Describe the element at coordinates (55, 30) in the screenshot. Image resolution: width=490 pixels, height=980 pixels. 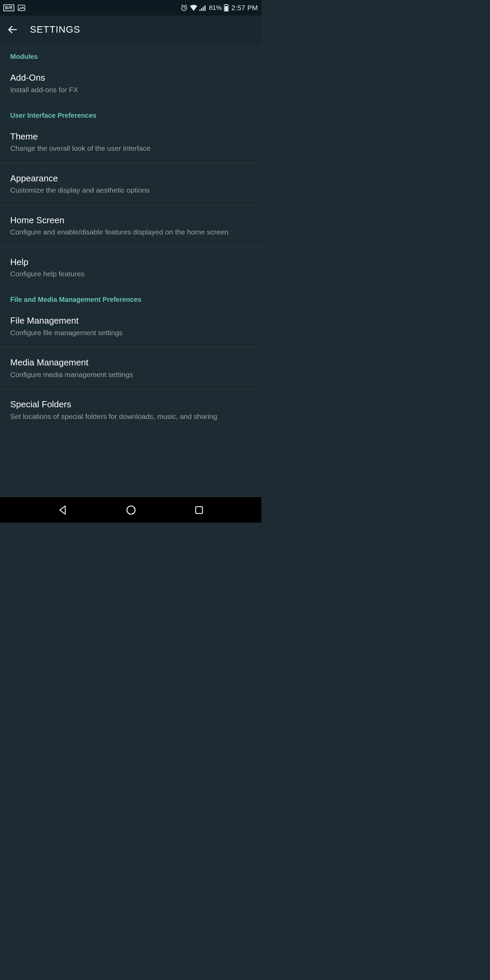
I see `page-title: SETTINGS` at that location.